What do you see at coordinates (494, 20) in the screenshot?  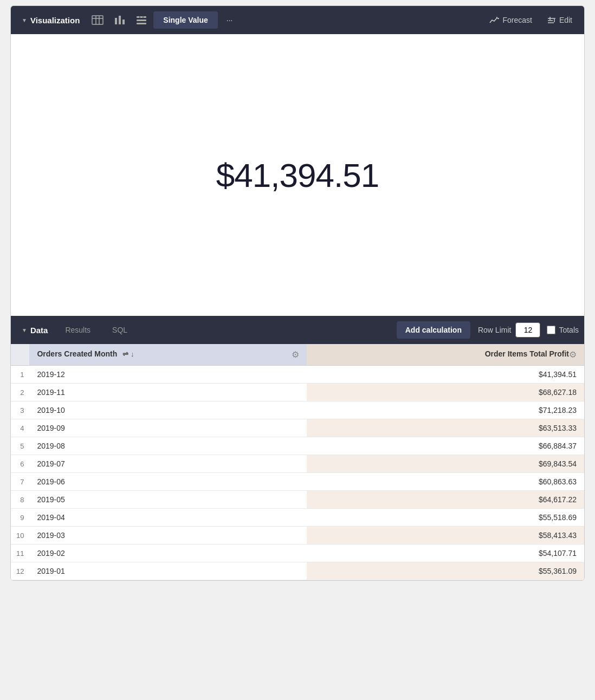 I see `forecast-icon` at bounding box center [494, 20].